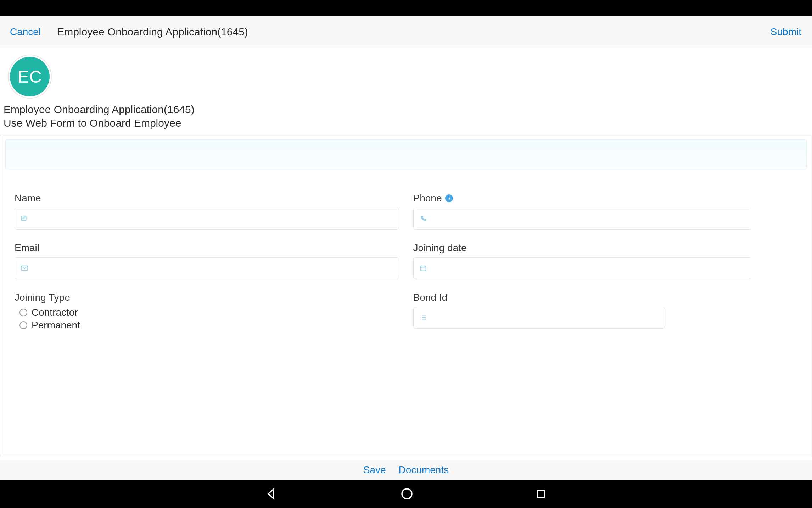 This screenshot has width=812, height=508. I want to click on save-button: Save, so click(375, 470).